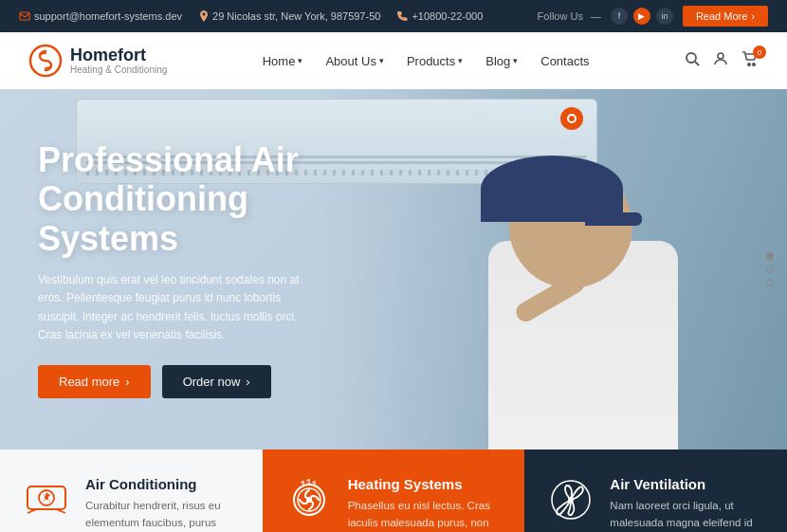 The width and height of the screenshot is (787, 532). What do you see at coordinates (565, 61) in the screenshot?
I see `nav-contacts: Contacts` at bounding box center [565, 61].